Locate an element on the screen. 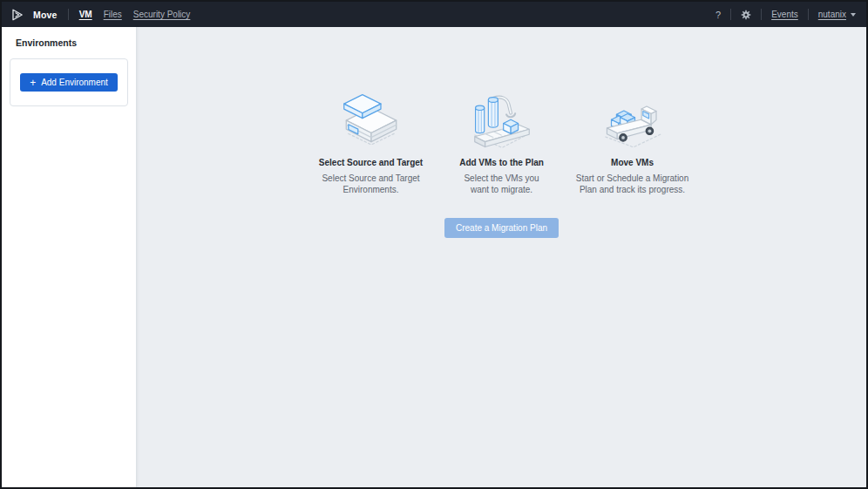  top-navigation-bar: Move VM Files Security Policy ? is located at coordinates (434, 14).